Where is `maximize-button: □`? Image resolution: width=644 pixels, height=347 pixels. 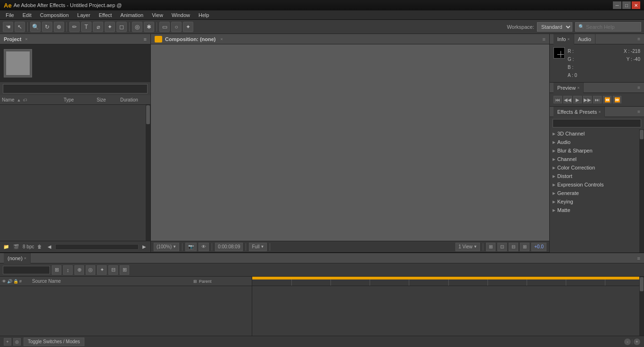
maximize-button: □ is located at coordinates (627, 5).